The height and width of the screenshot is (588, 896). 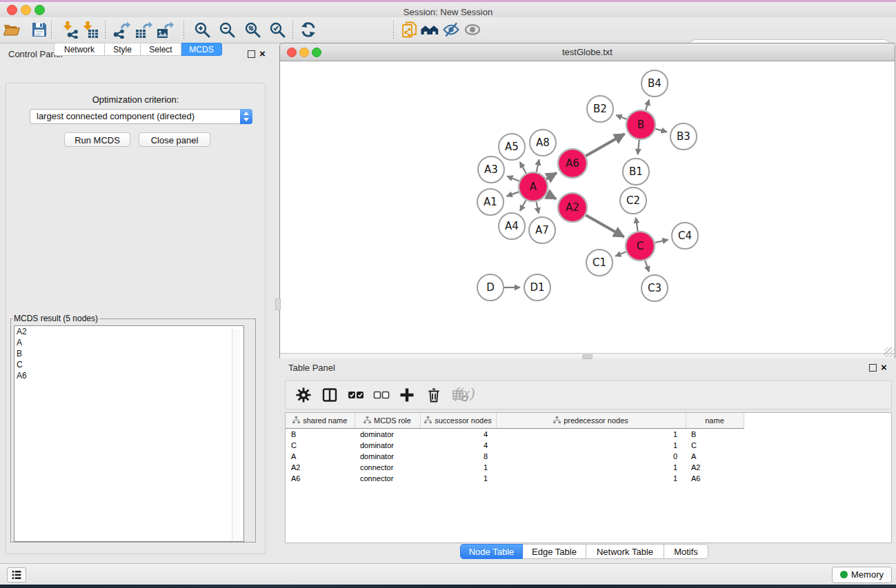 What do you see at coordinates (621, 117) in the screenshot?
I see `graph-edge-B-B2` at bounding box center [621, 117].